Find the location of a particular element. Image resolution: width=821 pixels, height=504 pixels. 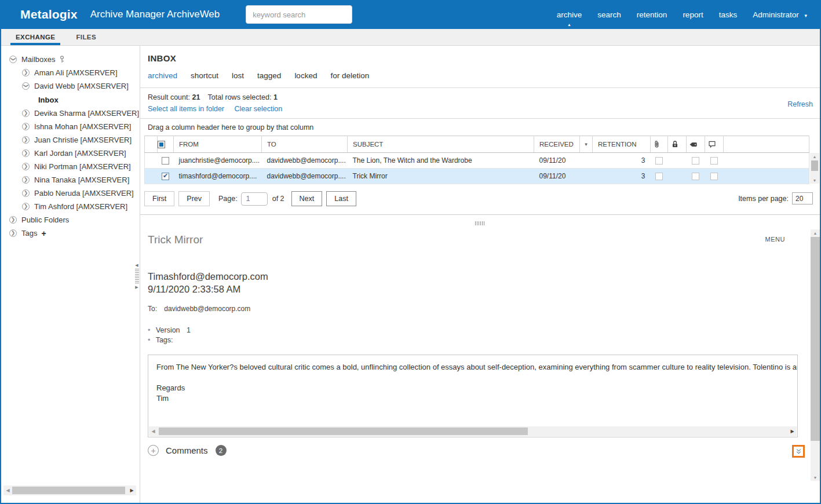

sort-dropdown-icon: ▾ is located at coordinates (586, 144).